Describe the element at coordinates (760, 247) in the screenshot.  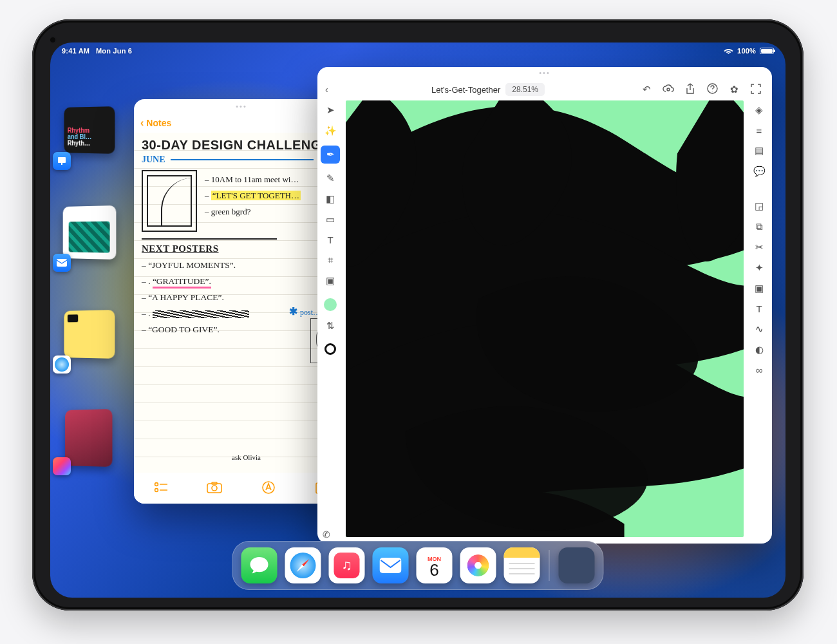
I see `cut-icon: ✂` at that location.